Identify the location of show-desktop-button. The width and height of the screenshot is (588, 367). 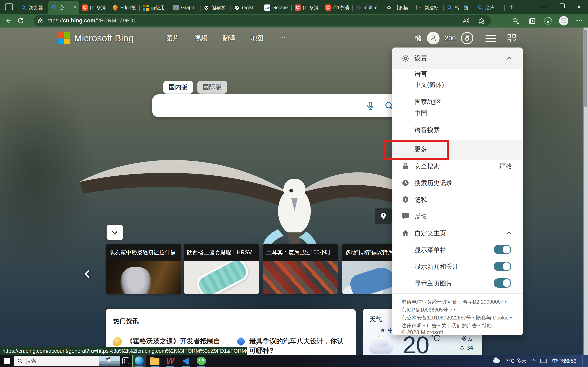
(583, 361).